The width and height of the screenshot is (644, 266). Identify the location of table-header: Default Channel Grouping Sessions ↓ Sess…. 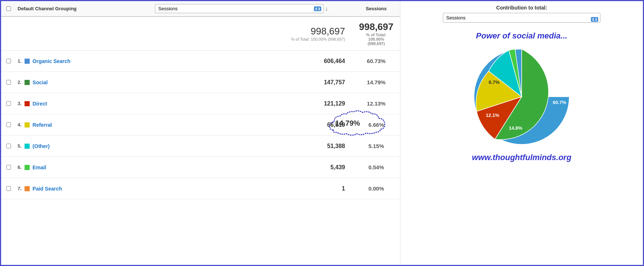
(201, 9).